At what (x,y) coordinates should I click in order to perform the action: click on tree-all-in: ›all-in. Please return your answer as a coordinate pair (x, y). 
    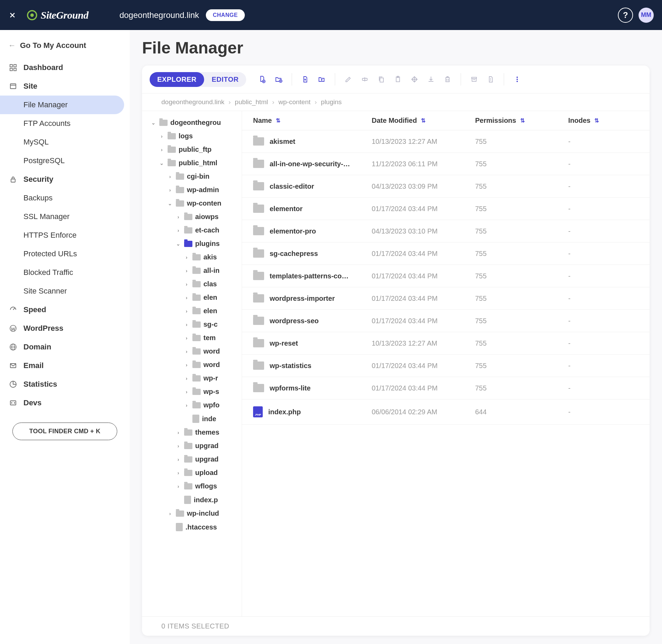
    Looking at the image, I should click on (196, 270).